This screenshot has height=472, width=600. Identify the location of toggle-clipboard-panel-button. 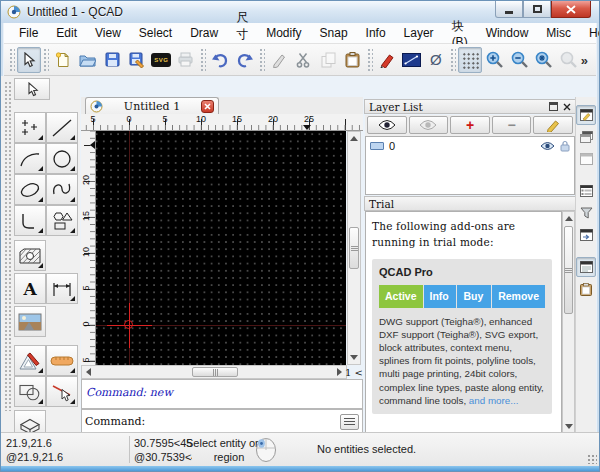
(586, 289).